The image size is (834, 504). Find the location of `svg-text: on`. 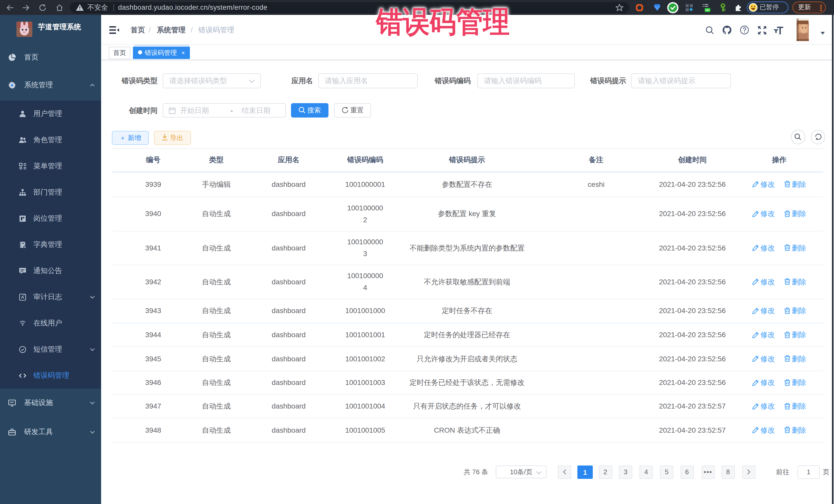

svg-text: on is located at coordinates (707, 10).